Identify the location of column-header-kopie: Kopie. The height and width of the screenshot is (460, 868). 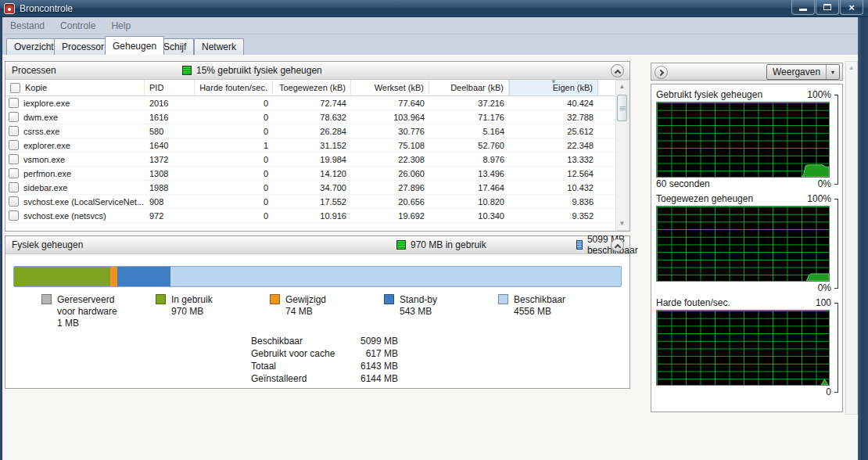
(75, 88).